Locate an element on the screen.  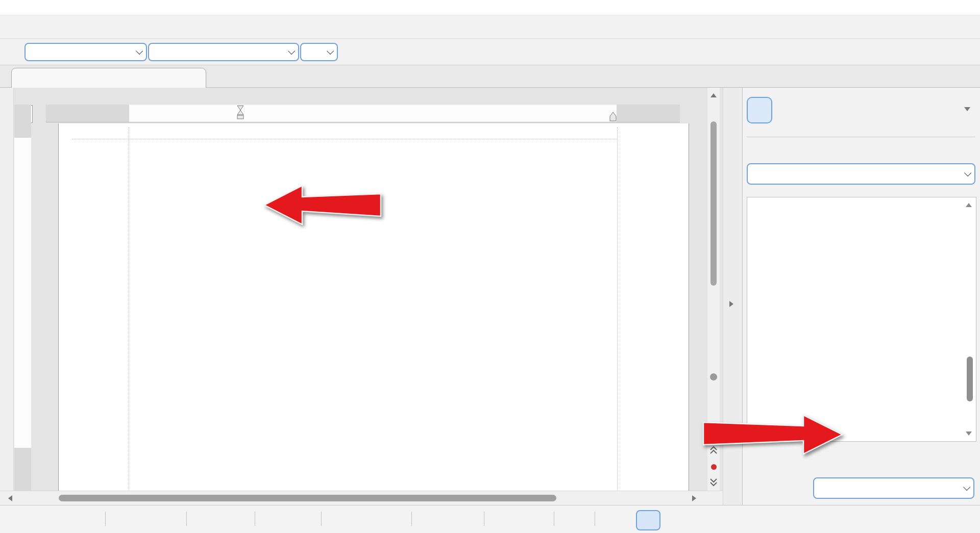
tree-scrollbar-thumb is located at coordinates (970, 379).